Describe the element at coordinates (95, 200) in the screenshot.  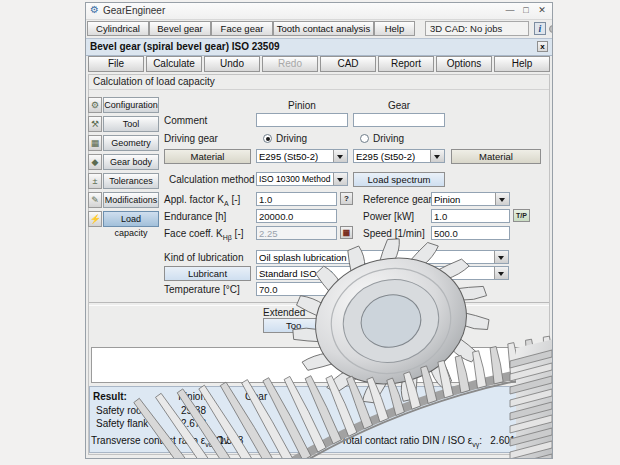
I see `modifications-icon: ✎` at that location.